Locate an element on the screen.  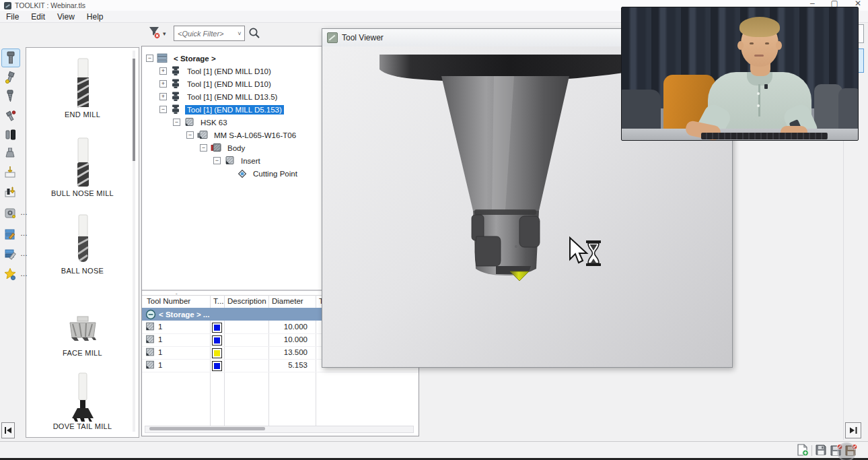
tool-assembly-icon is located at coordinates (10, 115).